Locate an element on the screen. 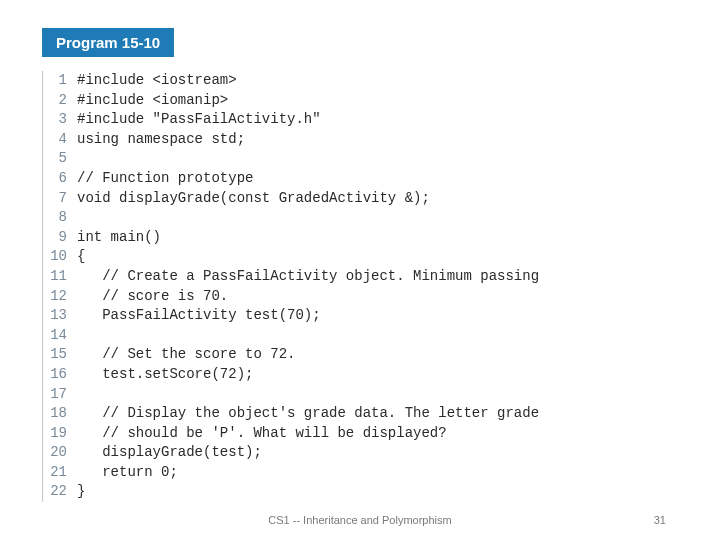  line-code: #include <iomanip> is located at coordinates (152, 101).